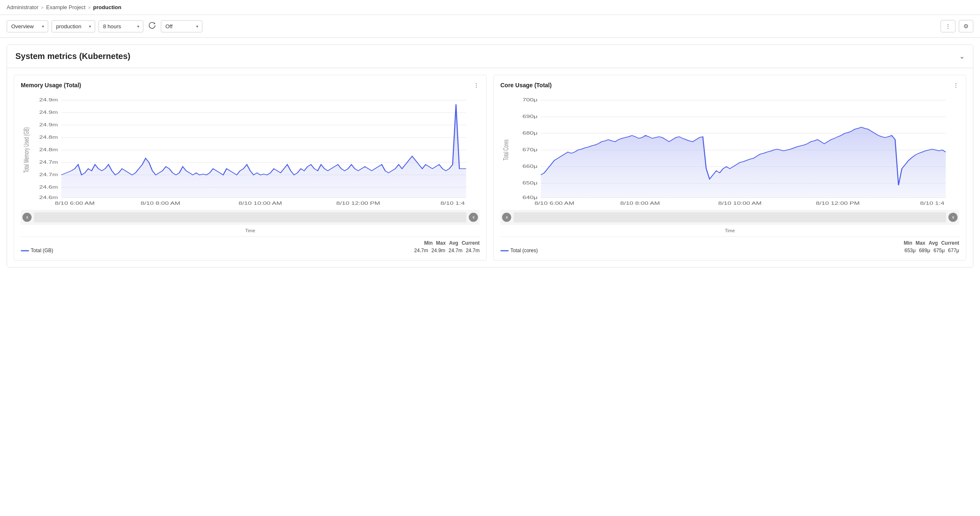 This screenshot has height=516, width=980. What do you see at coordinates (250, 217) in the screenshot?
I see `memory-scrubber-content` at bounding box center [250, 217].